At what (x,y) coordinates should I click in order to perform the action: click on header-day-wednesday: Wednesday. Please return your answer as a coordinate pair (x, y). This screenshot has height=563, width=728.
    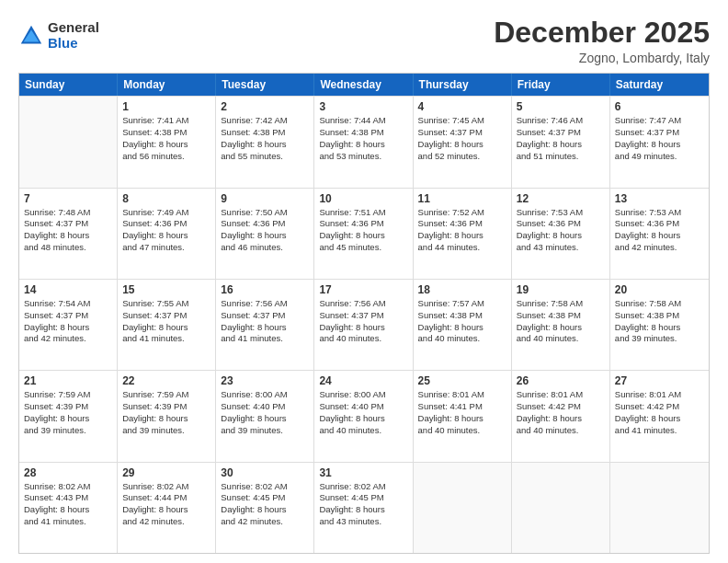
    Looking at the image, I should click on (364, 85).